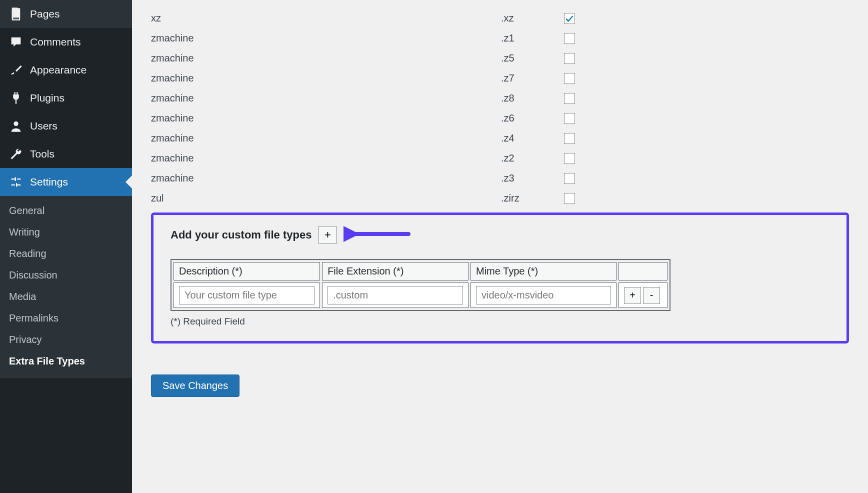 This screenshot has width=868, height=493. What do you see at coordinates (532, 18) in the screenshot?
I see `file-type-ext: .xz` at bounding box center [532, 18].